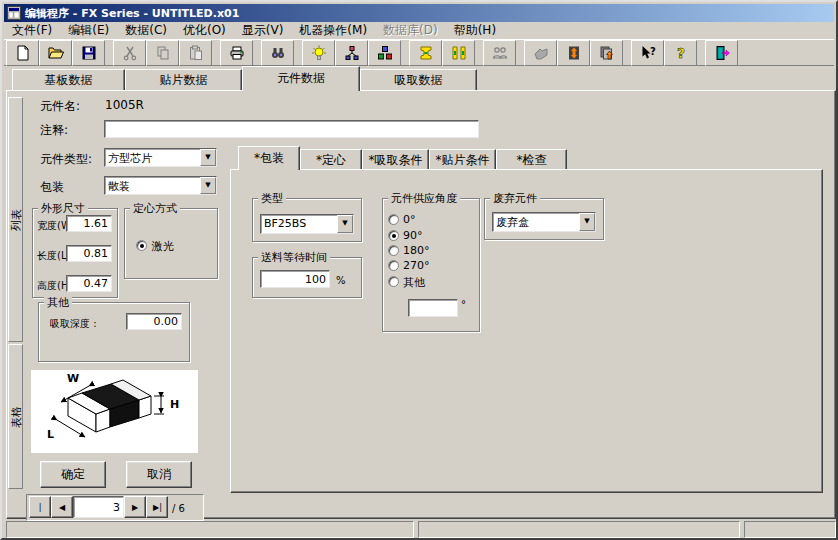 The image size is (838, 540). Describe the element at coordinates (462, 159) in the screenshot. I see `subtab-placement-condition: *贴片条件` at that location.